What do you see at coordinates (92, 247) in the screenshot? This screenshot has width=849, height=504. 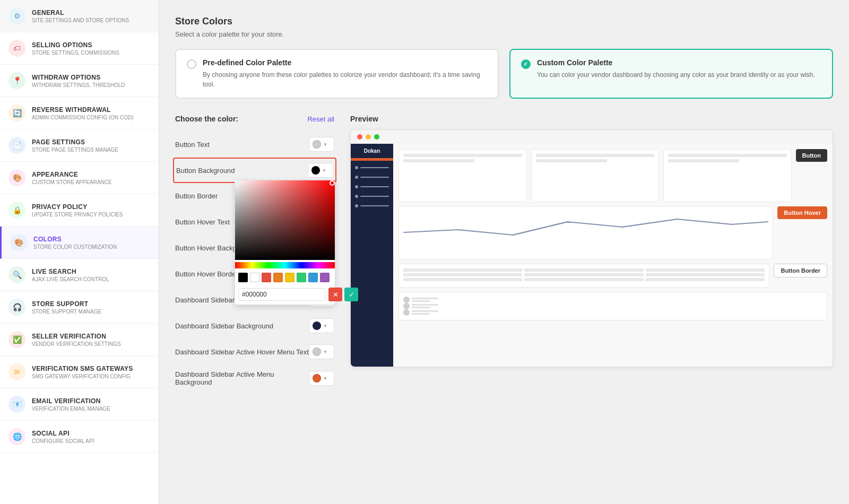 I see `sidebar-subtitle-colors: STORE COLOR CUSTOMIZATION` at bounding box center [92, 247].